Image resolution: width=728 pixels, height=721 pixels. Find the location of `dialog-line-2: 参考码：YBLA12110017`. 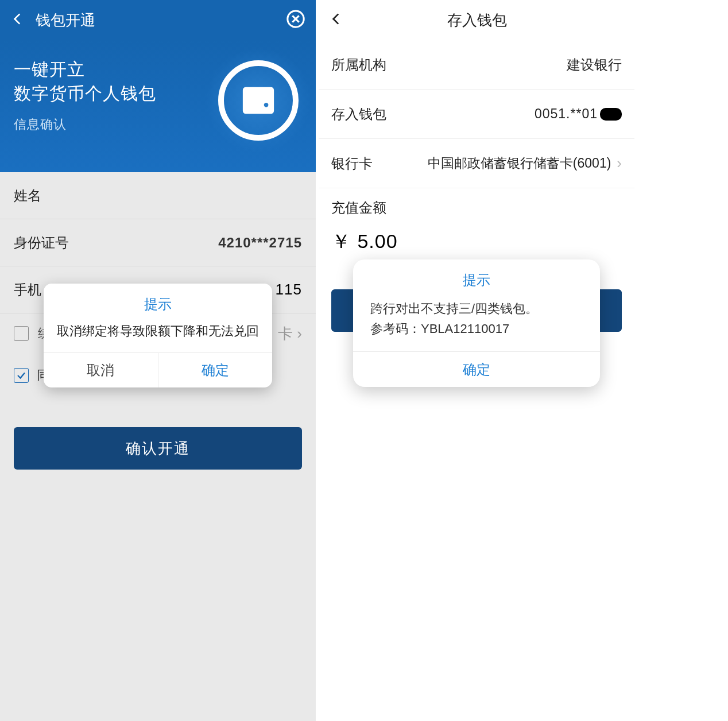

dialog-line-2: 参考码：YBLA12110017 is located at coordinates (477, 328).